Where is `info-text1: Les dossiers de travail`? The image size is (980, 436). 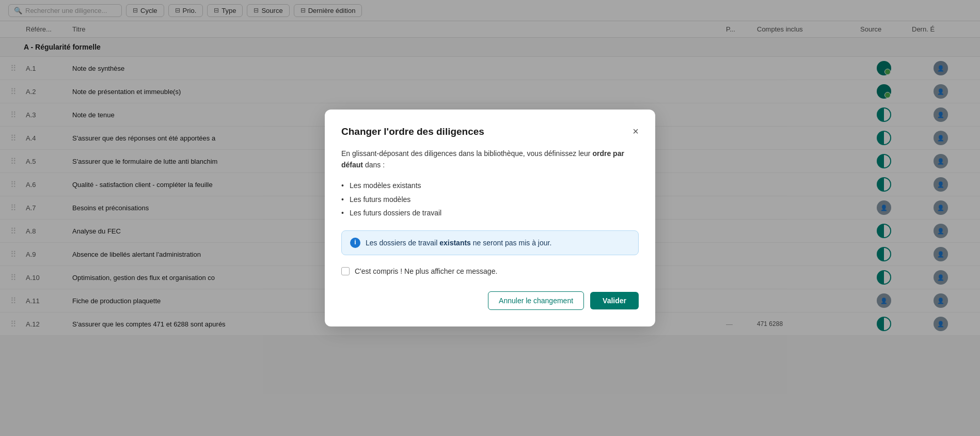 info-text1: Les dossiers de travail is located at coordinates (403, 243).